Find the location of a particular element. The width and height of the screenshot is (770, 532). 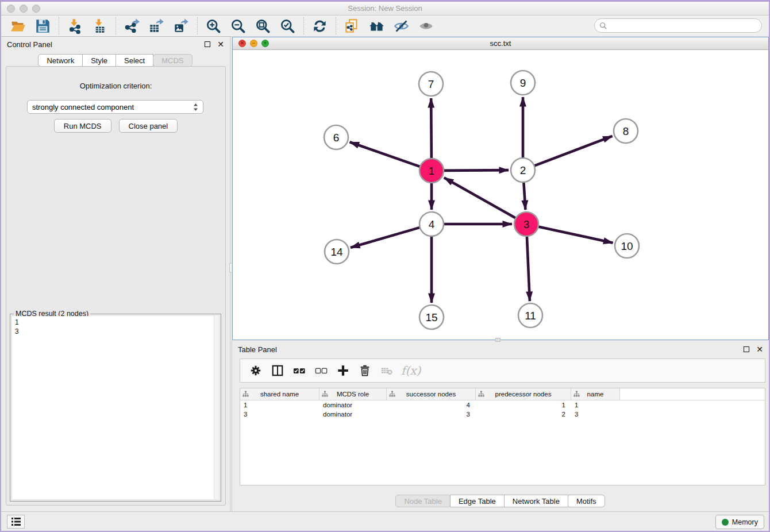

table-header-row: shared nameMCDS rolesuccessor nodesprede… is located at coordinates (502, 394).